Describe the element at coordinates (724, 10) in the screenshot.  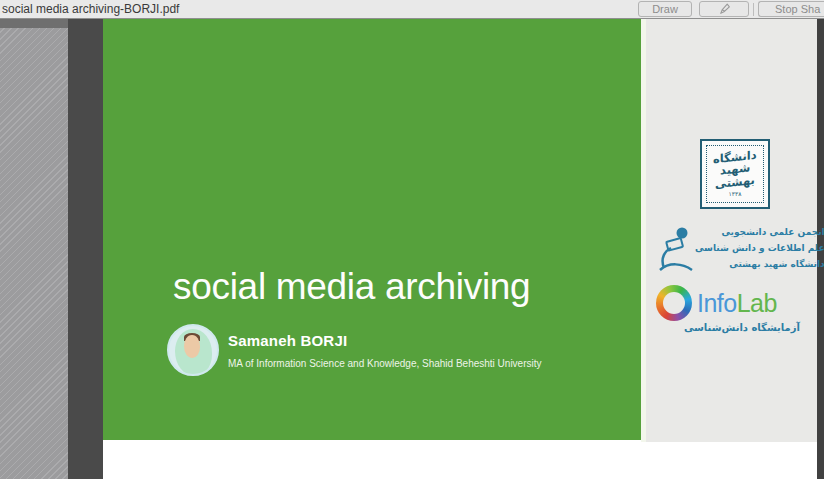
I see `pencil-icon` at that location.